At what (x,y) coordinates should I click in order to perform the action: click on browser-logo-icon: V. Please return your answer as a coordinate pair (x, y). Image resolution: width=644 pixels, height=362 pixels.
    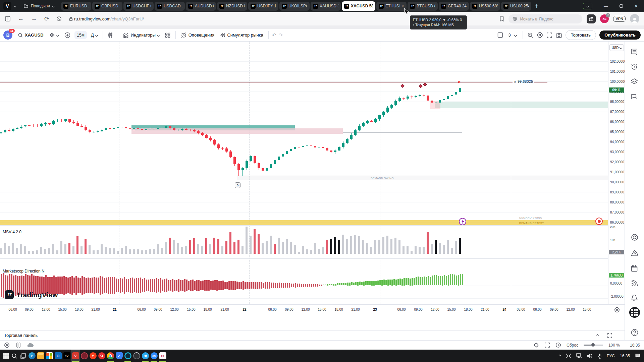
    Looking at the image, I should click on (7, 6).